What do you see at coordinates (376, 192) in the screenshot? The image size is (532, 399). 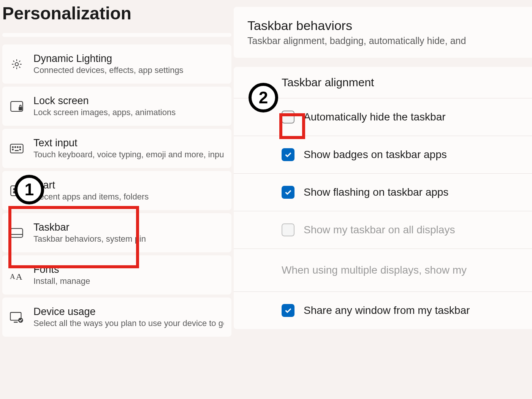 I see `label-flashing: Show flashing on taskbar apps` at bounding box center [376, 192].